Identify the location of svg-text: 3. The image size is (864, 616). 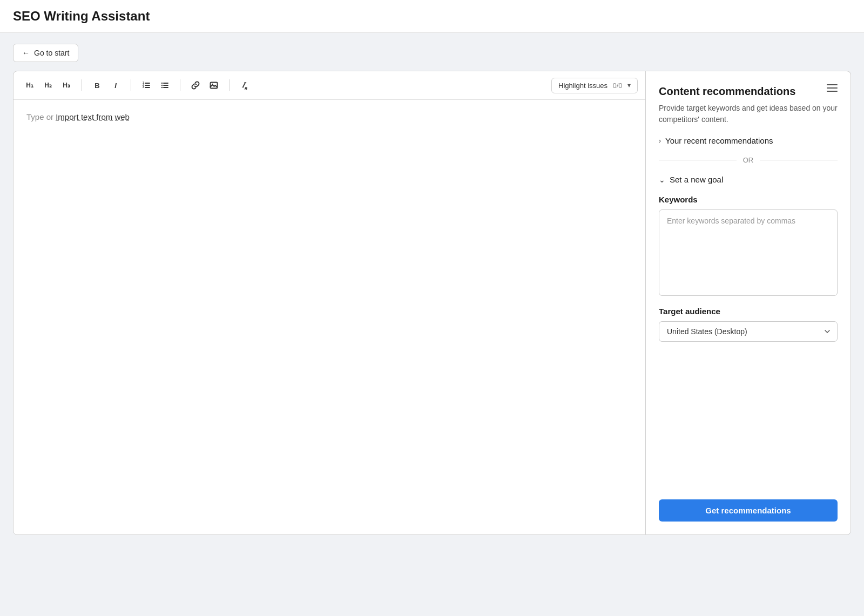
(144, 87).